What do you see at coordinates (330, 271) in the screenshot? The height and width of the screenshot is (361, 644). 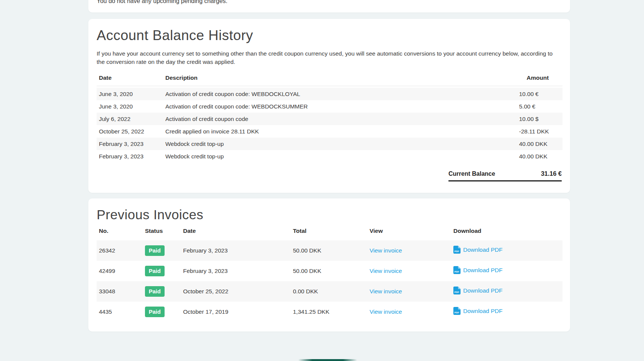 I see `table-row: 42499 Paid February 3, 2023 50.00 DKK Vi…` at bounding box center [330, 271].